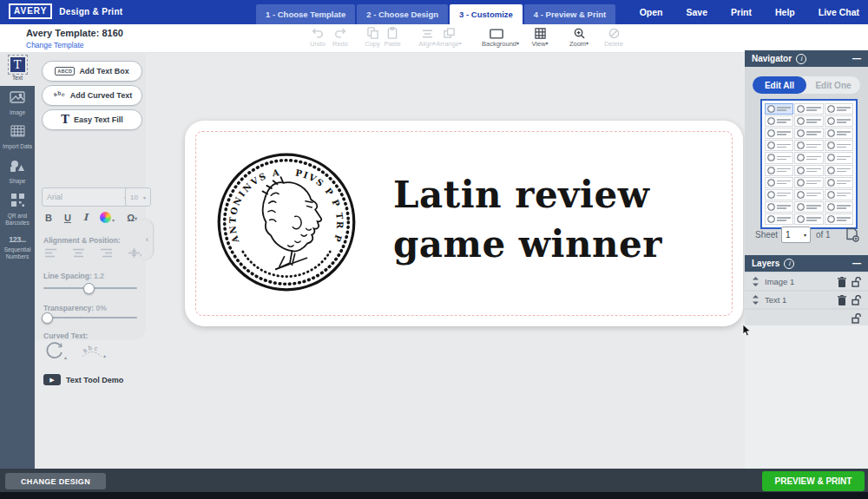 The width and height of the screenshot is (868, 499). What do you see at coordinates (90, 318) in the screenshot?
I see `transparency-track` at bounding box center [90, 318].